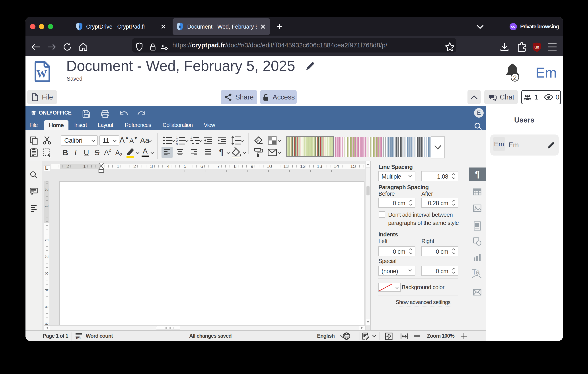 Image resolution: width=588 pixels, height=374 pixels. I want to click on svg-text: 1 2 3, so click(78, 338).